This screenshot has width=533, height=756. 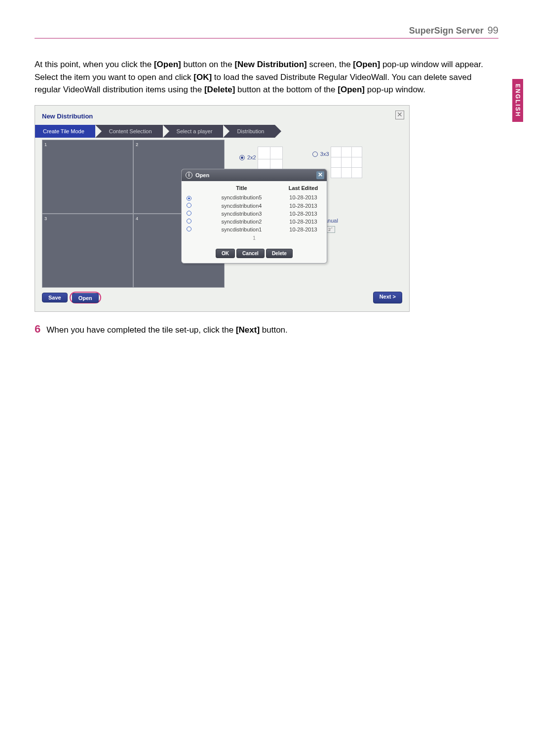 What do you see at coordinates (331, 229) in the screenshot?
I see `manual-rows-select: 2 ˅` at bounding box center [331, 229].